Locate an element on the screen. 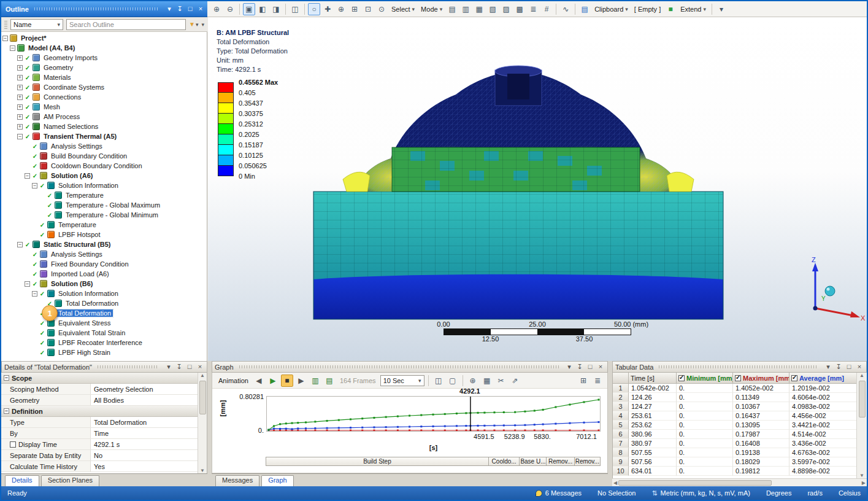 The width and height of the screenshot is (868, 501). step-segment-cooldo: Cooldo... is located at coordinates (504, 462).